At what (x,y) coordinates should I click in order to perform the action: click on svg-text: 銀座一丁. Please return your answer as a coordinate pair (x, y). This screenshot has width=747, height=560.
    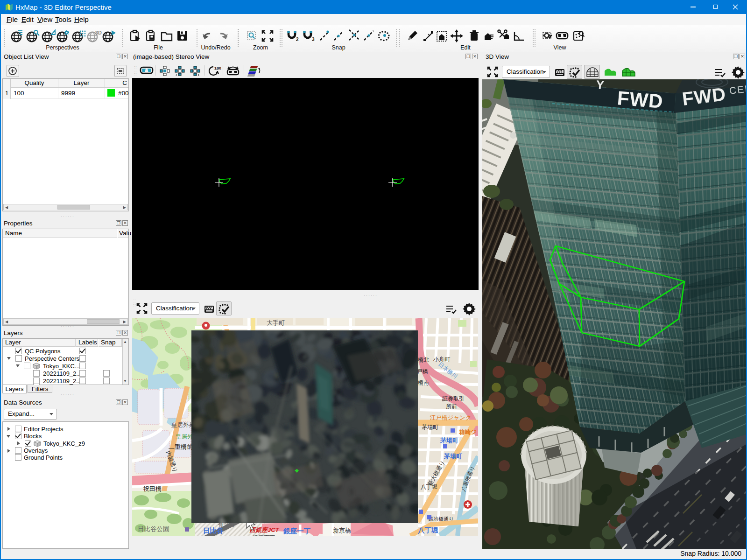
    Looking at the image, I should click on (297, 531).